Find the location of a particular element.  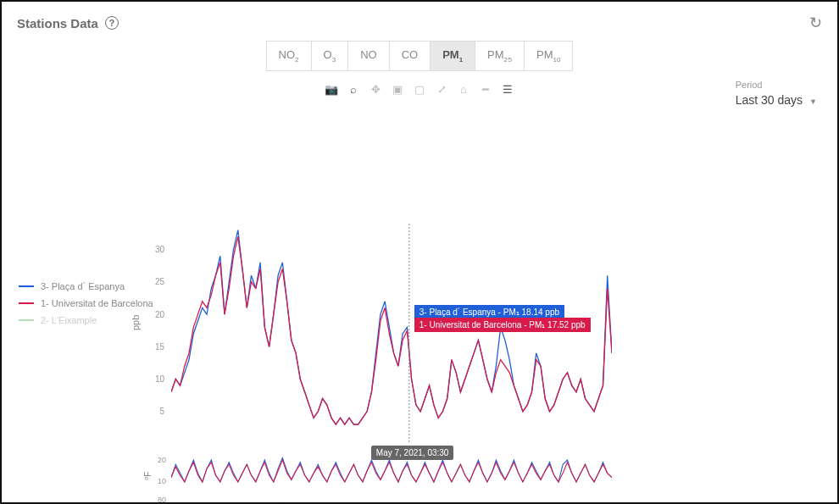

refresh-icon: ↻ is located at coordinates (815, 23).